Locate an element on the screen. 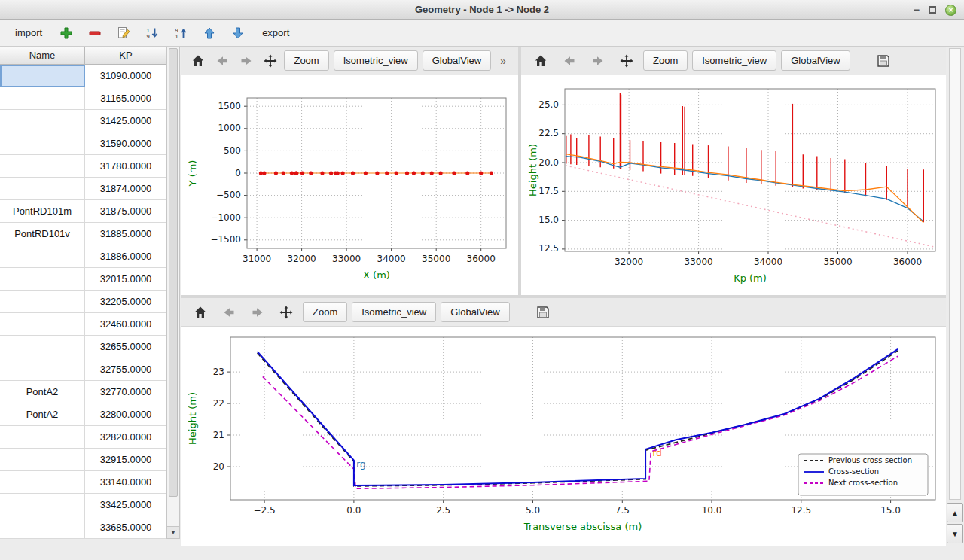 Image resolution: width=964 pixels, height=560 pixels. table-row: 32460.0000 is located at coordinates (83, 324).